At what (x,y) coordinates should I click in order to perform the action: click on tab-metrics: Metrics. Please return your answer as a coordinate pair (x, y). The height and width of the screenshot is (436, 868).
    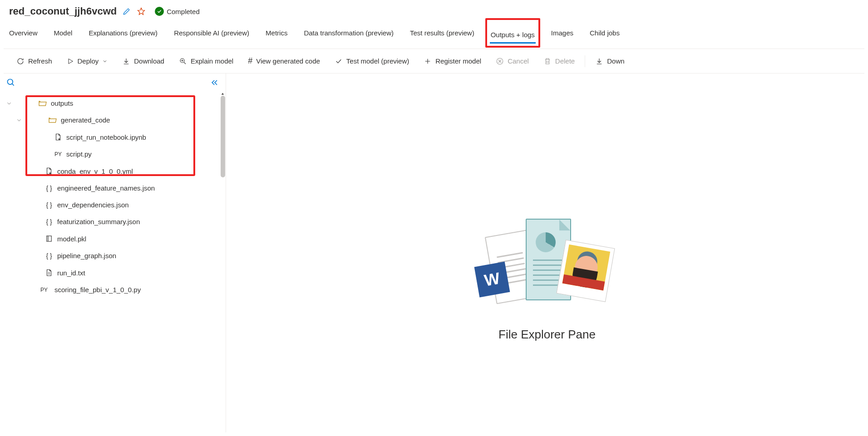
    Looking at the image, I should click on (276, 34).